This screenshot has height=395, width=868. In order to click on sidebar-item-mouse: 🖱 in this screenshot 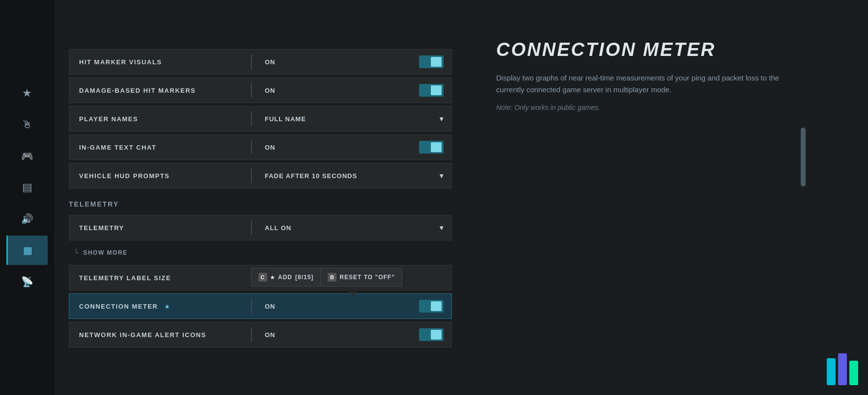, I will do `click(27, 125)`.